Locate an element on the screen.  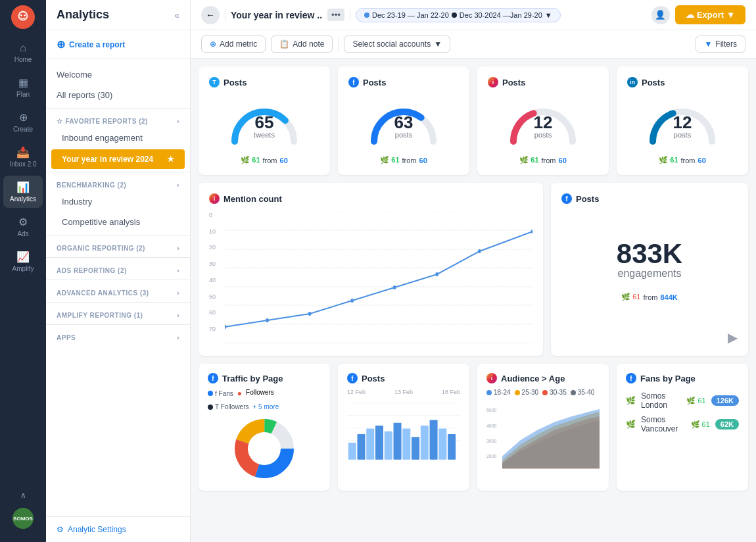
calendar-icon: ▦ is located at coordinates (24, 83).